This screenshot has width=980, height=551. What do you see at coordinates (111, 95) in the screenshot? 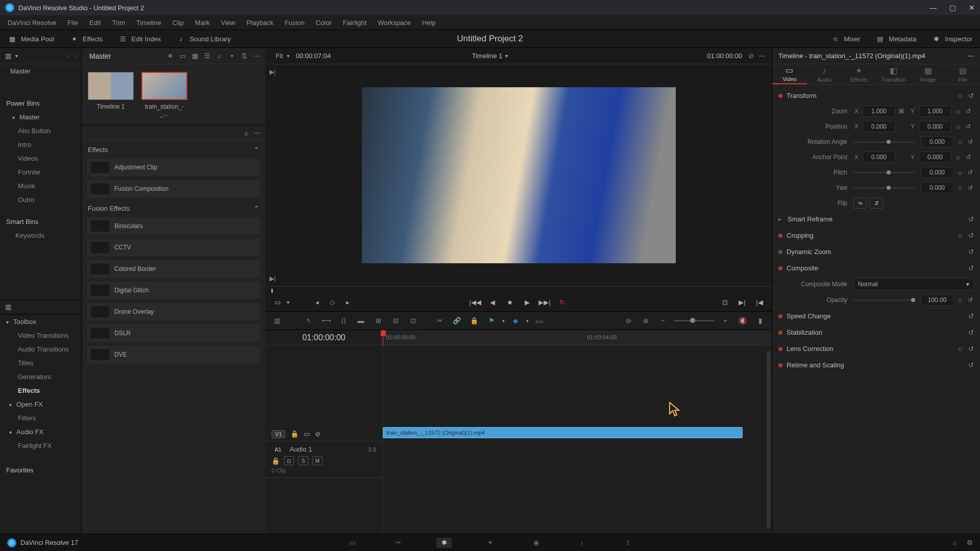
I see `pool-clip-timeline: Timeline 1` at bounding box center [111, 95].